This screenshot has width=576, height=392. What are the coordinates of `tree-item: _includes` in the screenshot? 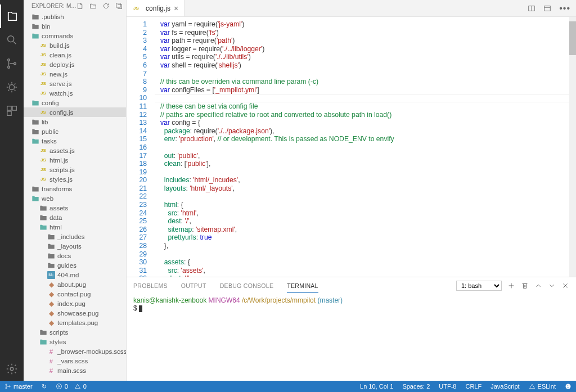 It's located at (75, 236).